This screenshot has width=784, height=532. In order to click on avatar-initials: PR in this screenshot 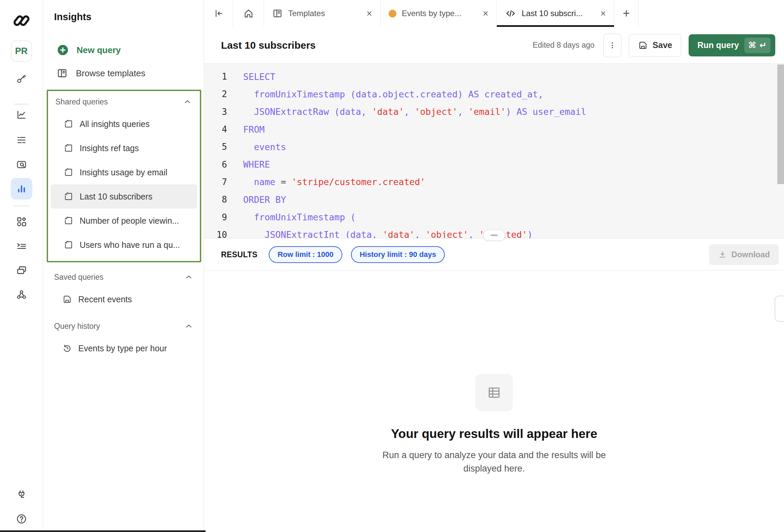, I will do `click(22, 51)`.